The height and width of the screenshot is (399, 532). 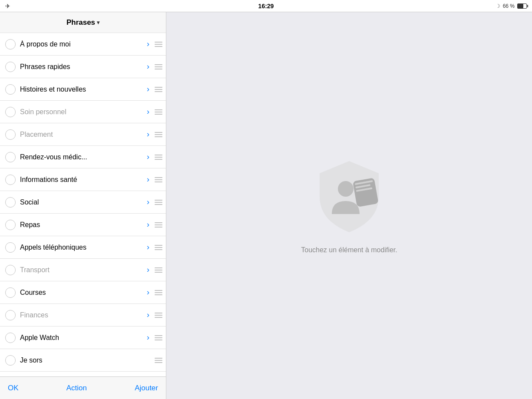 What do you see at coordinates (13, 388) in the screenshot?
I see `ok-button: OK` at bounding box center [13, 388].